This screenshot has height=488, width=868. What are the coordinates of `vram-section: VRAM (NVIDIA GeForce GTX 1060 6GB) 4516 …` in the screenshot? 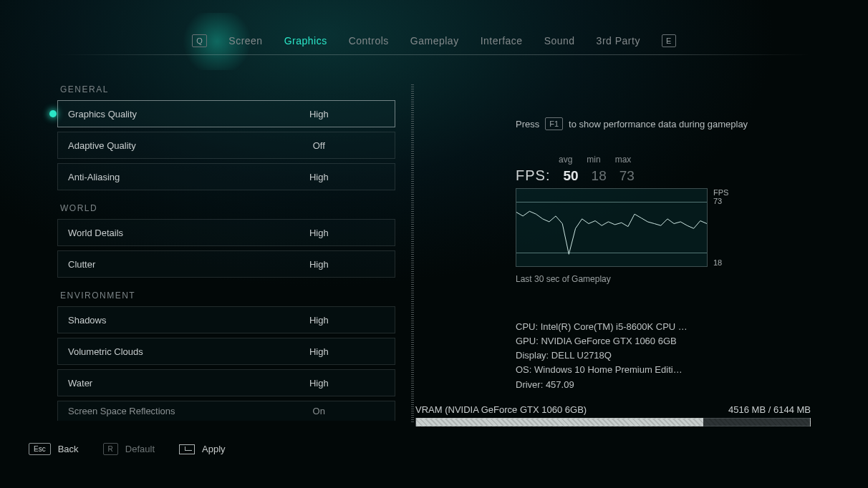 It's located at (613, 415).